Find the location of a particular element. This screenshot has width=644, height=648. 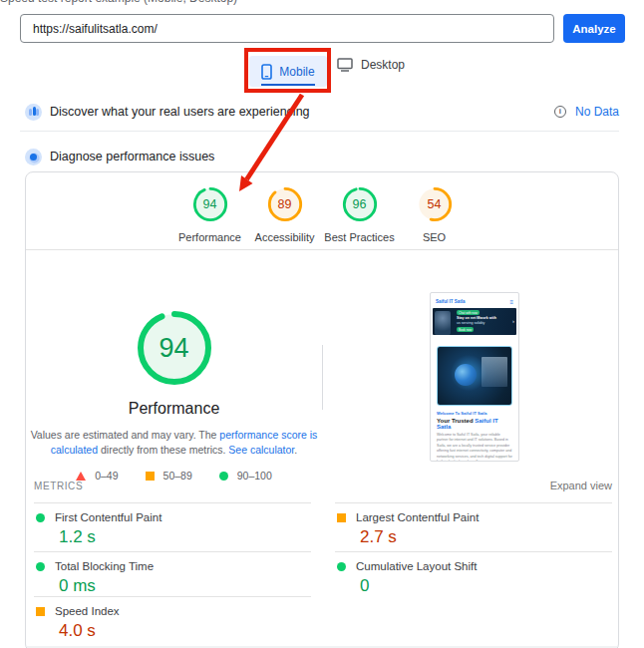

thumb-hero-line: us serving solidity is located at coordinates (471, 323).